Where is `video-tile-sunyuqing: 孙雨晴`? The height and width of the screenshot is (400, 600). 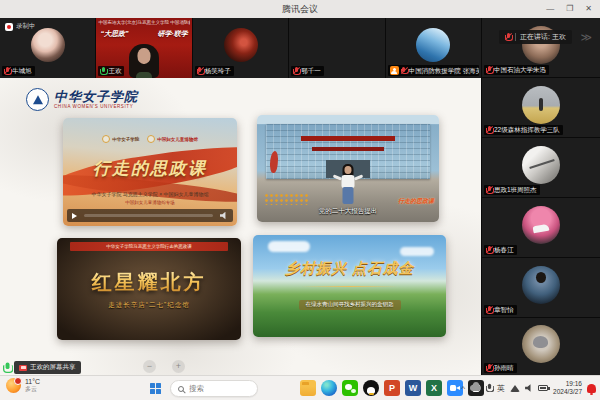 video-tile-sunyuqing: 孙雨晴 is located at coordinates (541, 346).